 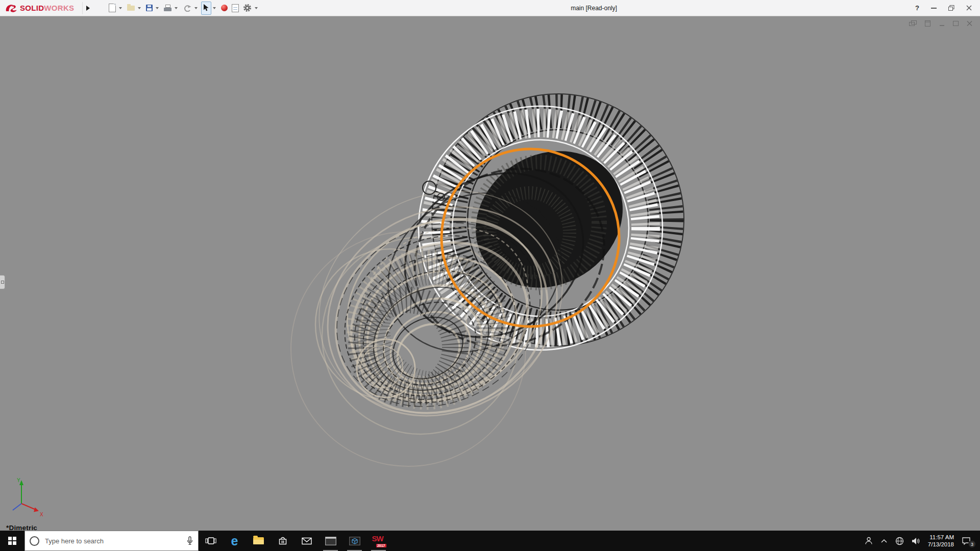 What do you see at coordinates (47, 8) in the screenshot?
I see `logo-text: SOLIDWORKS` at bounding box center [47, 8].